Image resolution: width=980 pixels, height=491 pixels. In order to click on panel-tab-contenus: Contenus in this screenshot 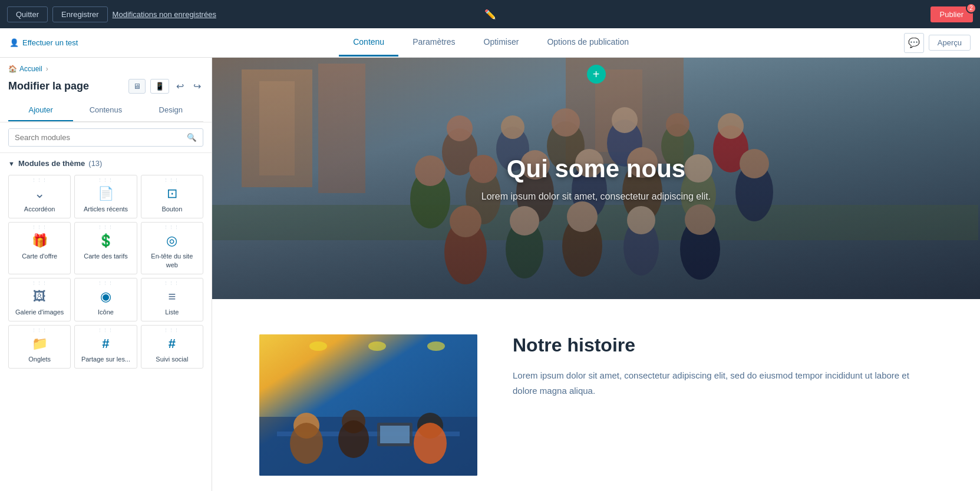, I will do `click(105, 111)`.